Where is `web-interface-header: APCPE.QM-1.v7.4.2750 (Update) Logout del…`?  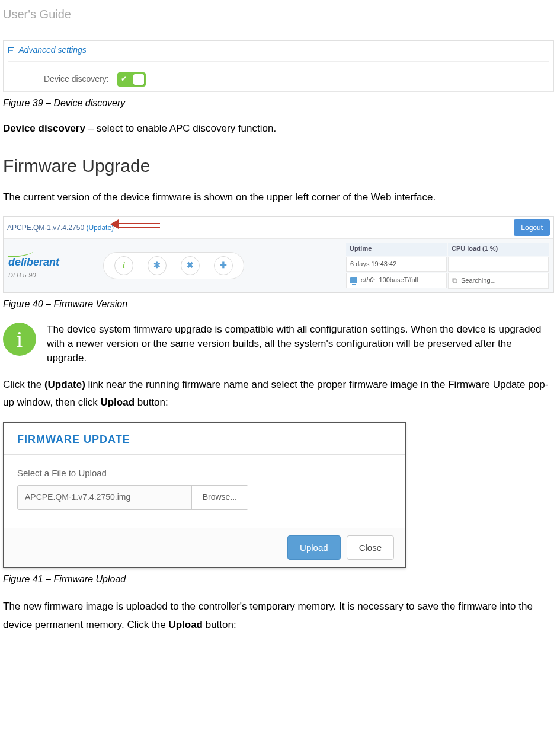
web-interface-header: APCPE.QM-1.v7.4.2750 (Update) Logout del… is located at coordinates (278, 255).